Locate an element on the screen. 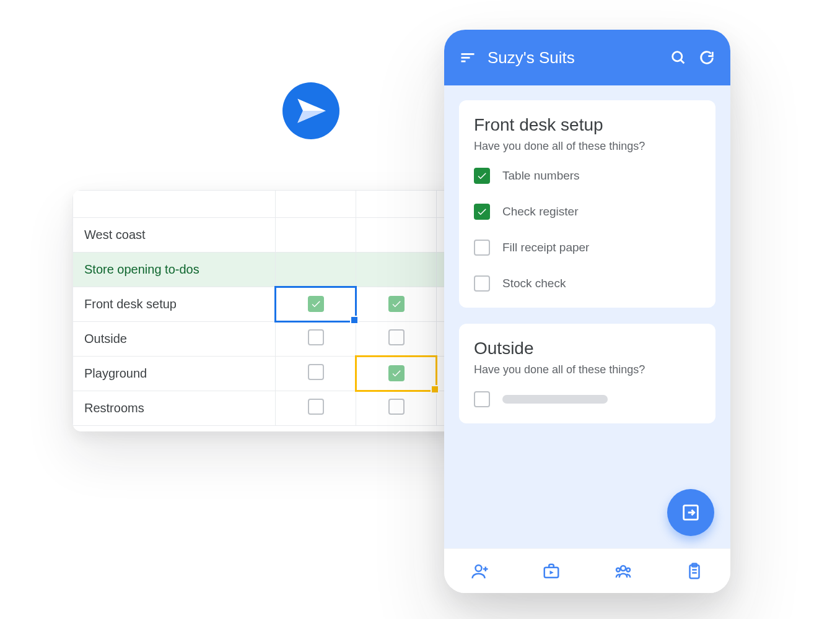  checklist-item: Table numbers is located at coordinates (587, 176).